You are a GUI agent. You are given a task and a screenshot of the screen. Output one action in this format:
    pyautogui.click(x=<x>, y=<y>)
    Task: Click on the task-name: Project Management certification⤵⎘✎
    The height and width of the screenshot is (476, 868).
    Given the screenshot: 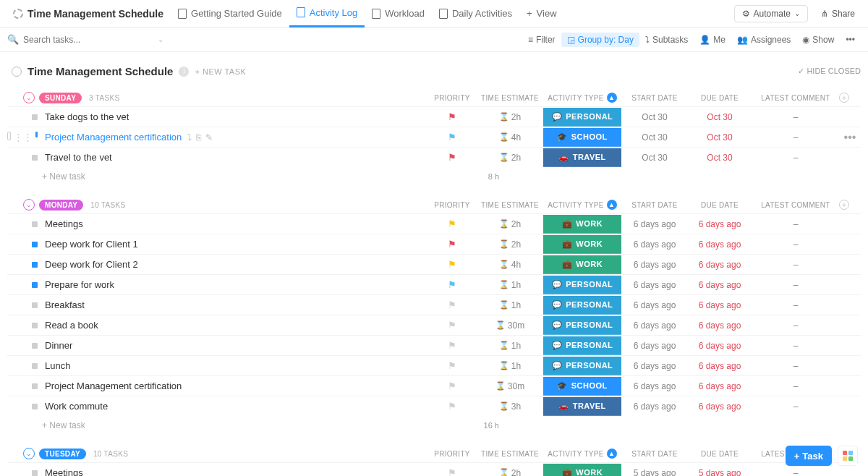 What is the action you would take?
    pyautogui.click(x=234, y=137)
    